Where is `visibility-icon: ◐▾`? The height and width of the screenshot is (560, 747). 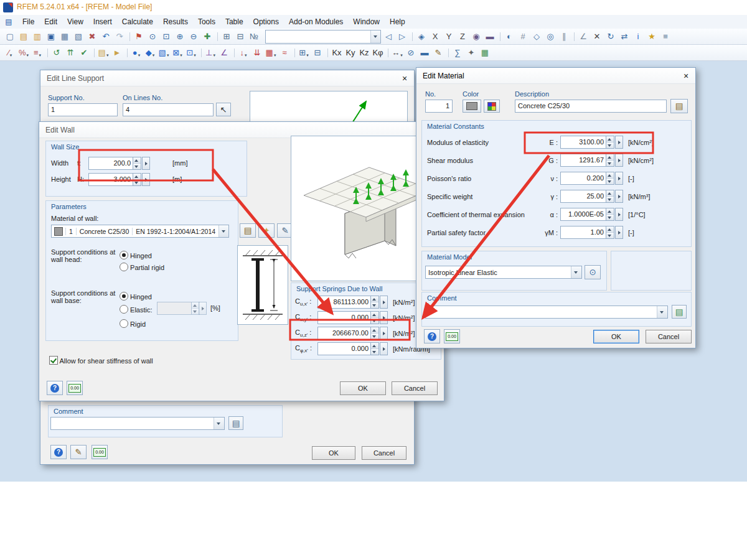 visibility-icon: ◐▾ is located at coordinates (509, 37).